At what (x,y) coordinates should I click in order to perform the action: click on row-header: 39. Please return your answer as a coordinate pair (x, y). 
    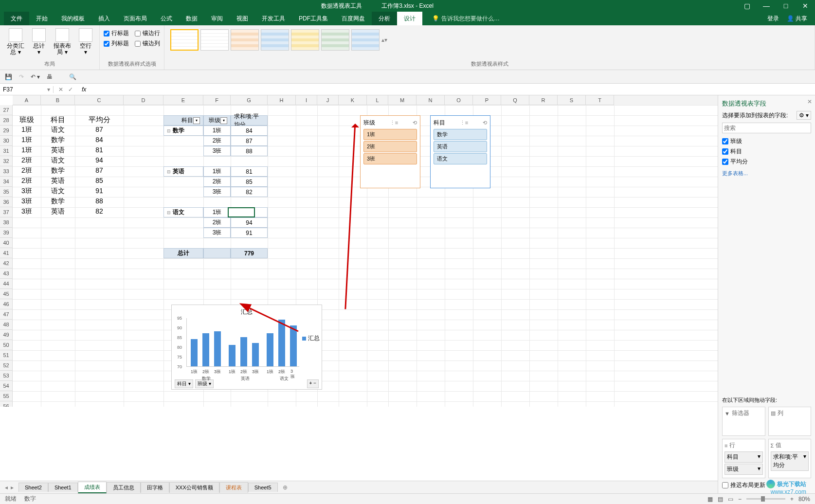
    Looking at the image, I should click on (6, 233).